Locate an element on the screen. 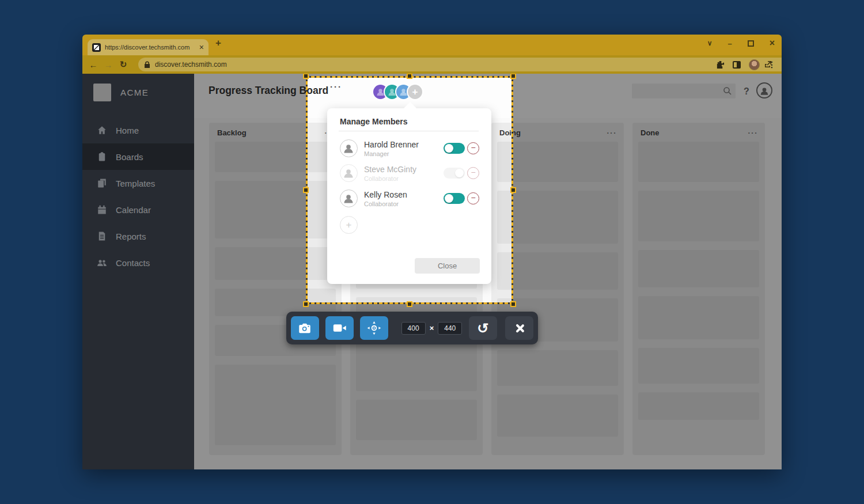  sidebar-item-calendar: Calendar is located at coordinates (138, 210).